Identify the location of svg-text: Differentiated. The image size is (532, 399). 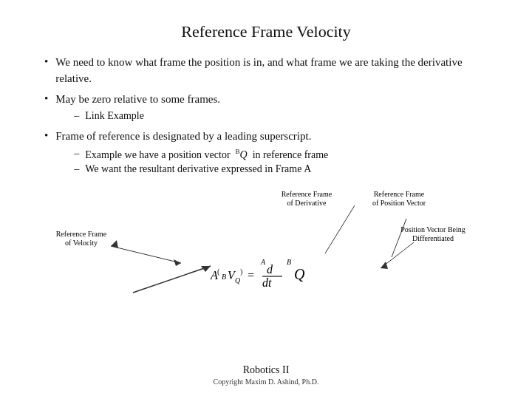
(433, 238).